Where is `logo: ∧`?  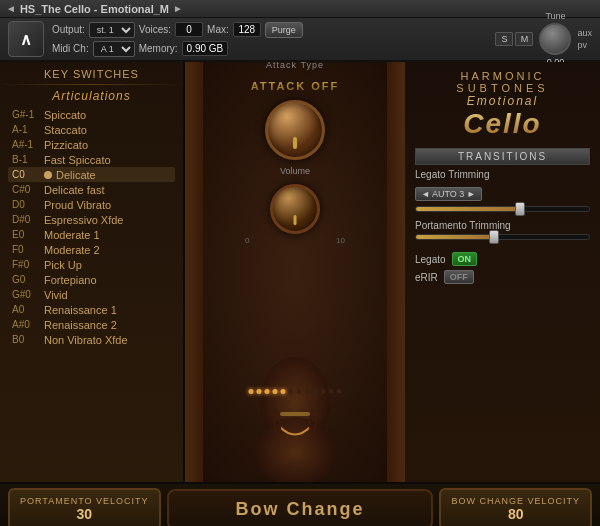 logo: ∧ is located at coordinates (26, 39).